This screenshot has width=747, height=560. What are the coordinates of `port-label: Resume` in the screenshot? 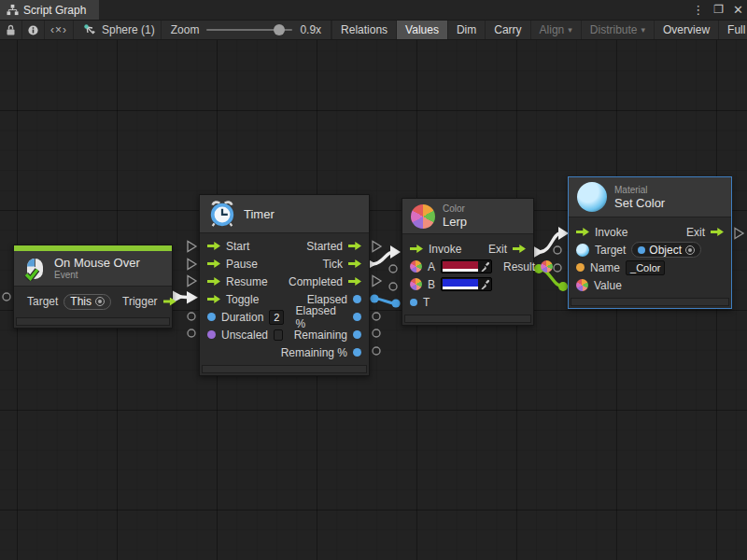 It's located at (247, 282).